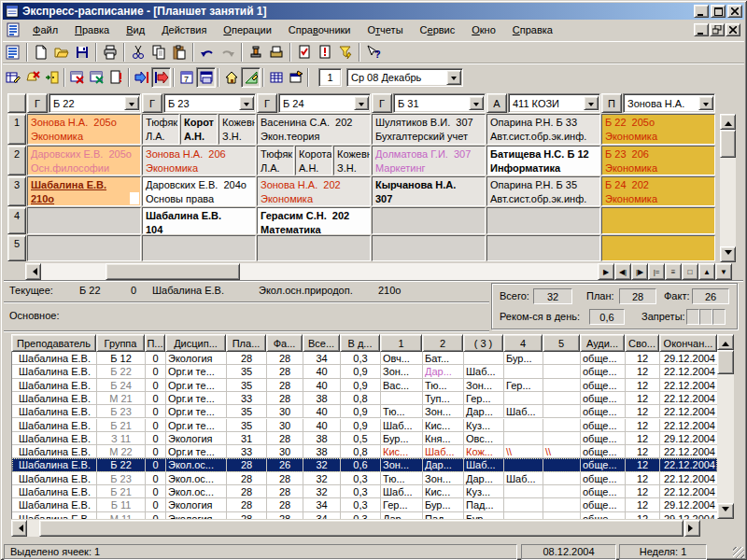 The height and width of the screenshot is (560, 747). I want to click on table-header-4: Дисцип..., so click(196, 343).